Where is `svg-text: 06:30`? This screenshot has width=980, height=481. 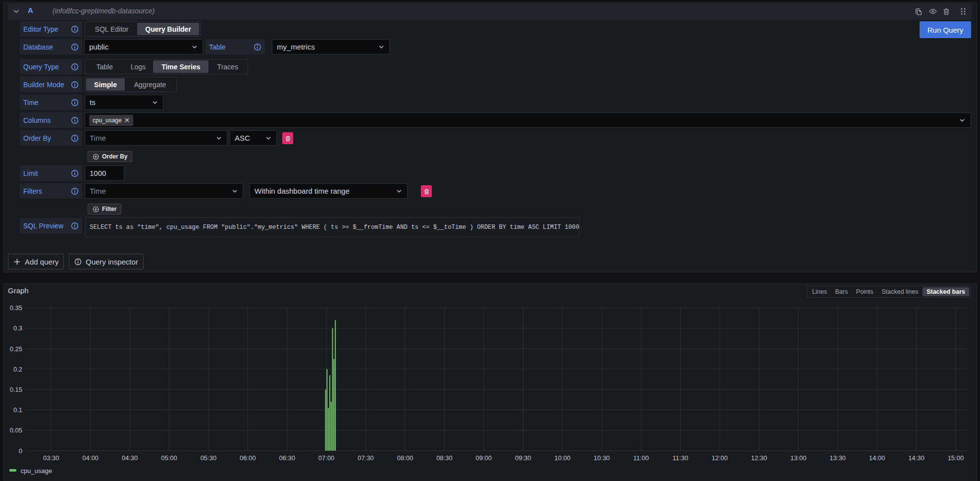 svg-text: 06:30 is located at coordinates (287, 458).